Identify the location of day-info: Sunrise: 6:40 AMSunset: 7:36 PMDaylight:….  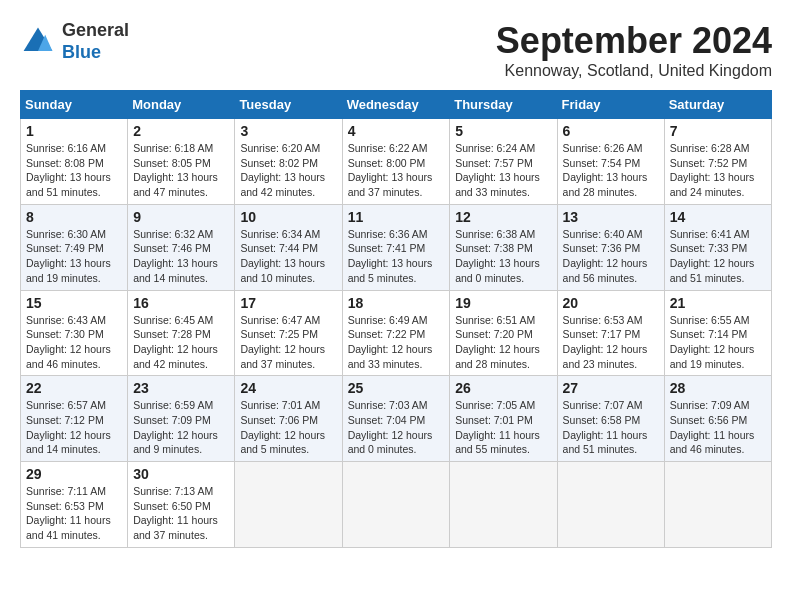
(611, 256).